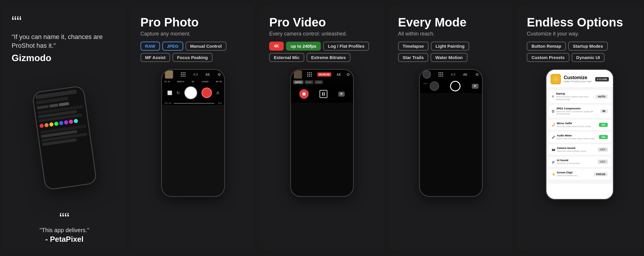 The width and height of the screenshot is (644, 256). I want to click on shutter-button, so click(191, 93).